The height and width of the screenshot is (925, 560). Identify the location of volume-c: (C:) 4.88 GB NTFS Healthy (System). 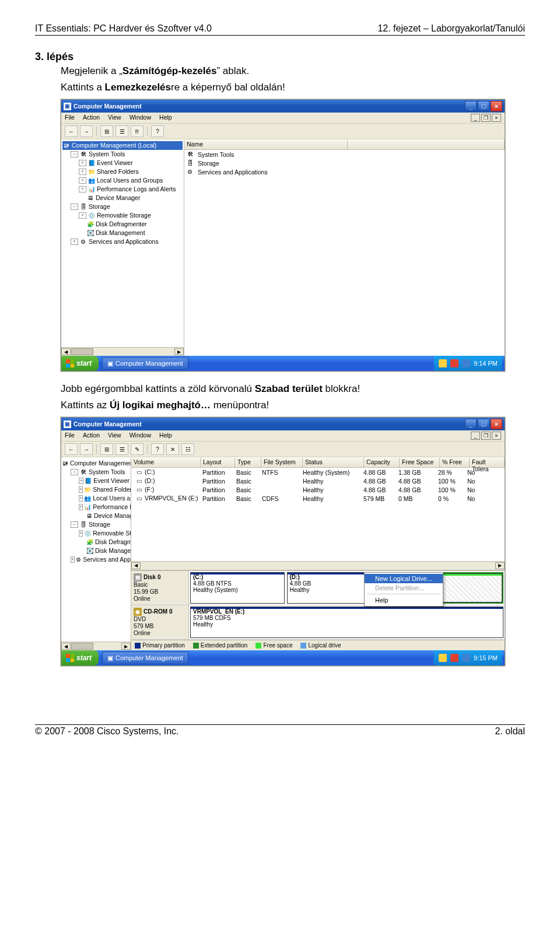
(237, 588).